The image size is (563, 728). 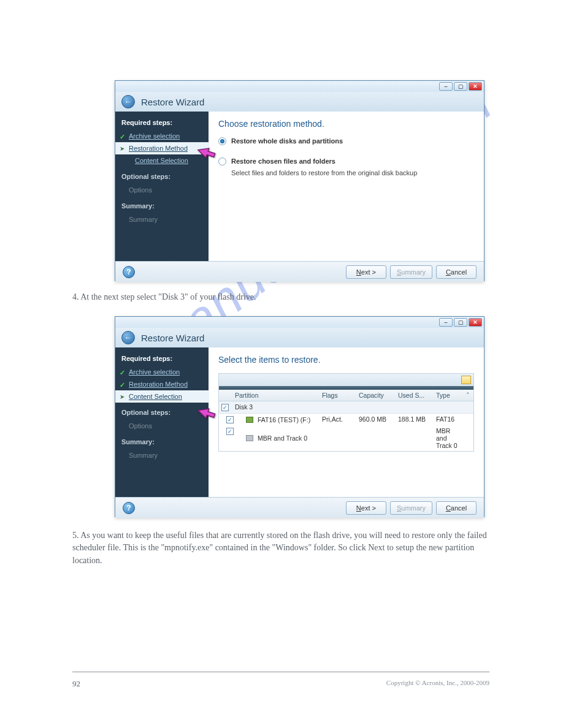 I want to click on wizard-sidebar: Required steps: ✓Archive selection ➤Rest…, so click(x=162, y=186).